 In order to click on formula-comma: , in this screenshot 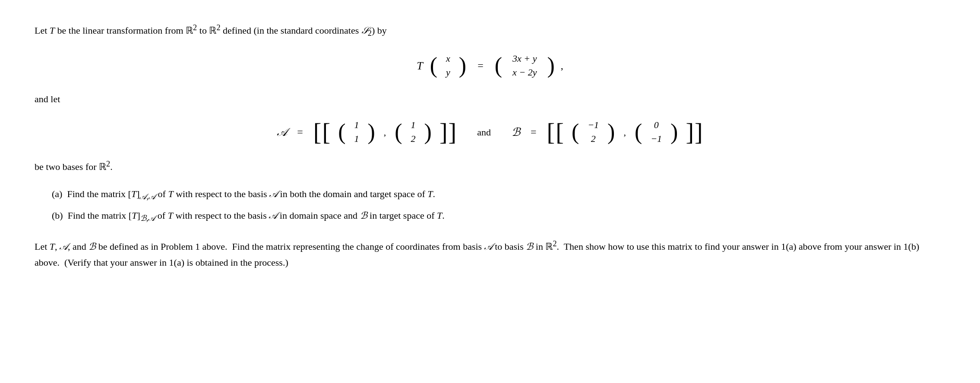, I will do `click(562, 66)`.